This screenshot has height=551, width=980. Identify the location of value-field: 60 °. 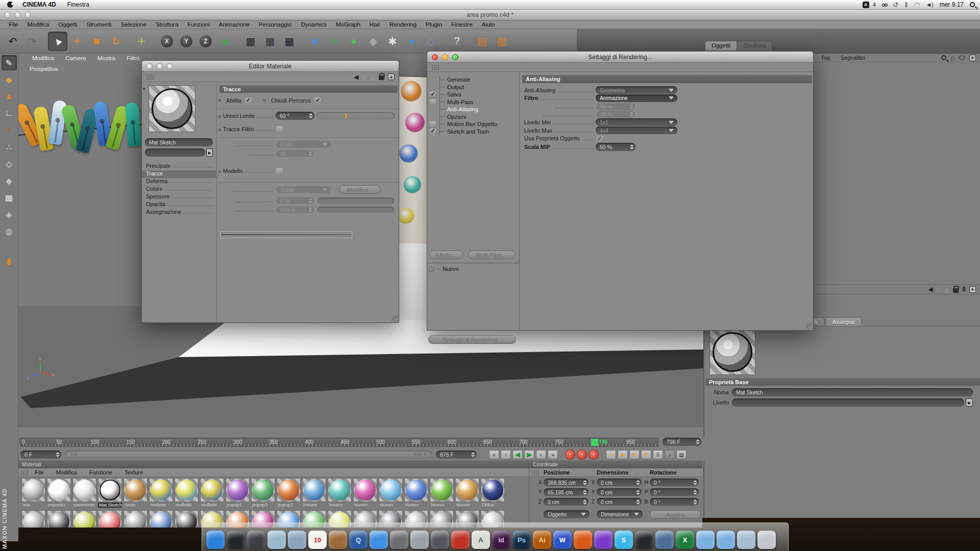
(295, 116).